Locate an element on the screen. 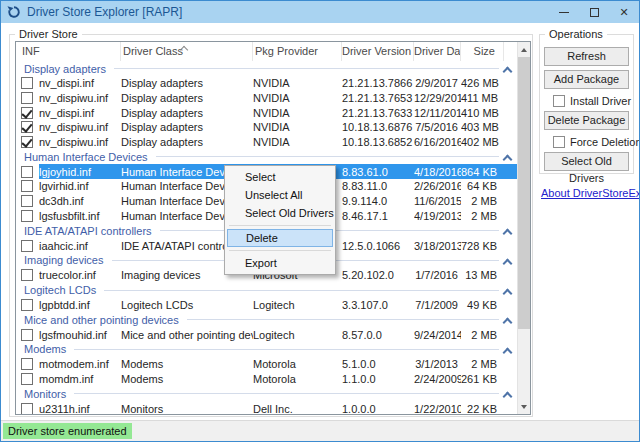 The image size is (640, 442). minimize-button is located at coordinates (564, 12).